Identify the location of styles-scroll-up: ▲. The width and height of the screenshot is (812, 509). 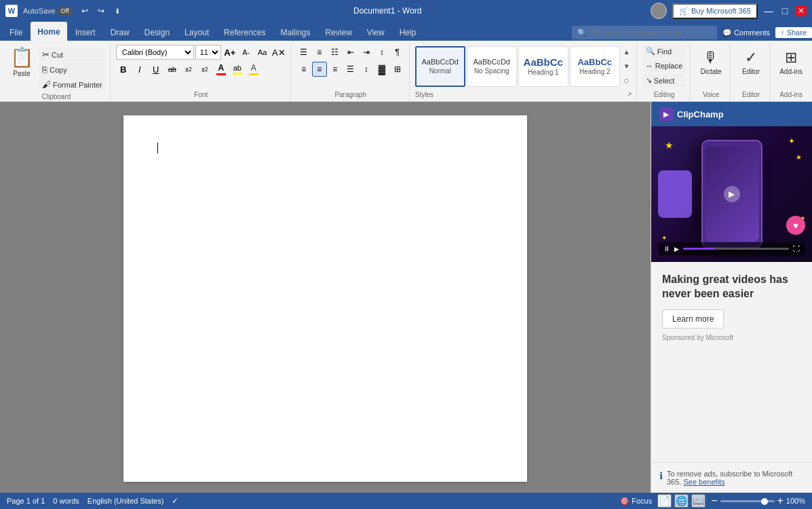
(627, 52).